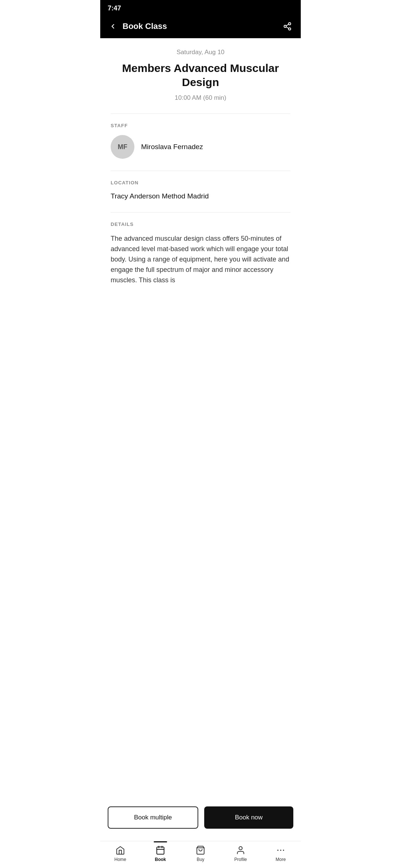 Image resolution: width=401 pixels, height=868 pixels. What do you see at coordinates (241, 850) in the screenshot?
I see `profile-icon` at bounding box center [241, 850].